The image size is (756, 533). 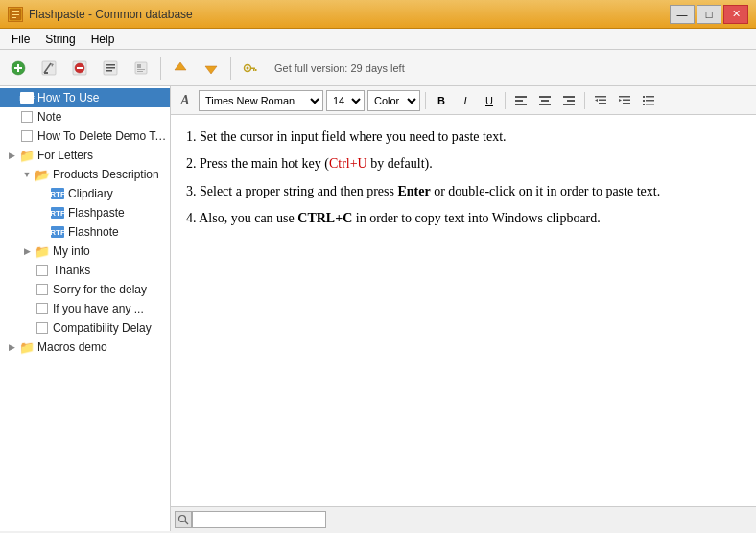 What do you see at coordinates (709, 14) in the screenshot?
I see `window-controls: — □ ✕` at bounding box center [709, 14].